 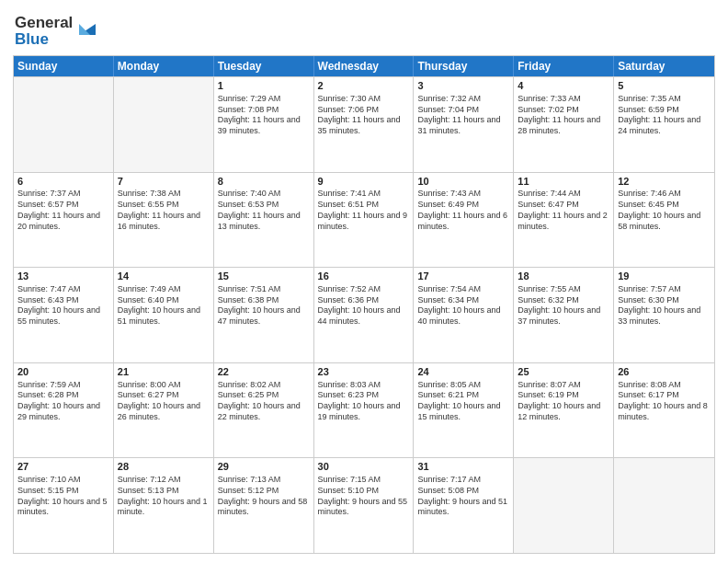 What do you see at coordinates (63, 29) in the screenshot?
I see `logo-icon: General Blue` at bounding box center [63, 29].